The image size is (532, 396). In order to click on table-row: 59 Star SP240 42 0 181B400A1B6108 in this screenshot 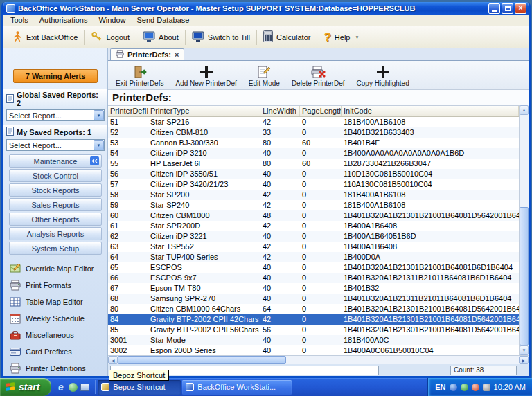, I will do `click(313, 205)`.